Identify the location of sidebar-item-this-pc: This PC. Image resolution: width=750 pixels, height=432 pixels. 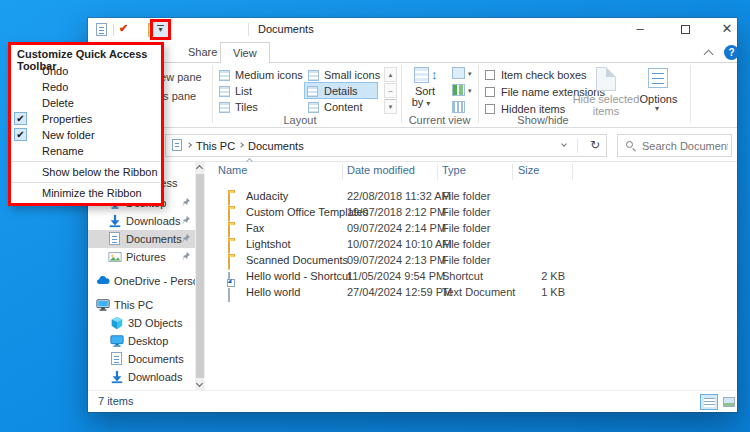
(142, 305).